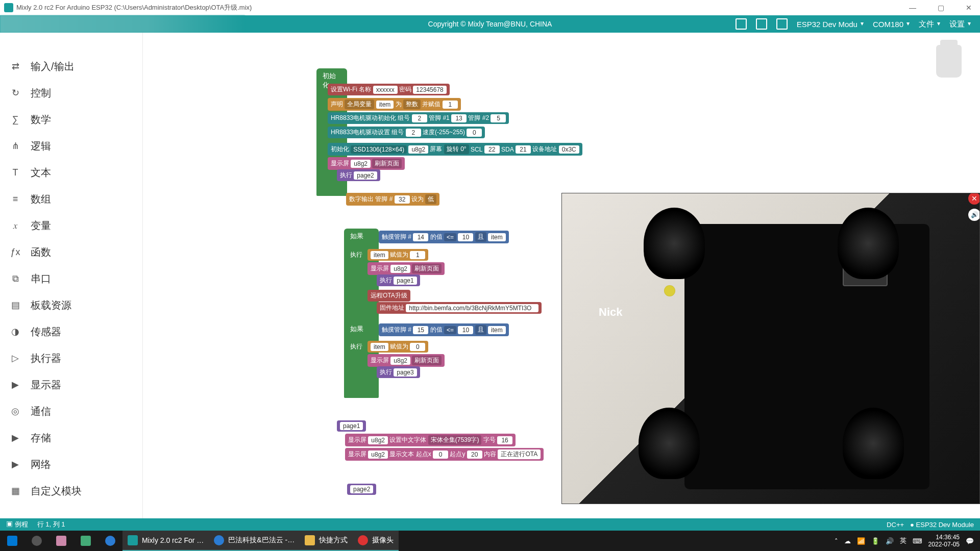 Image resolution: width=980 pixels, height=551 pixels. I want to click on sda-field: 21, so click(523, 149).